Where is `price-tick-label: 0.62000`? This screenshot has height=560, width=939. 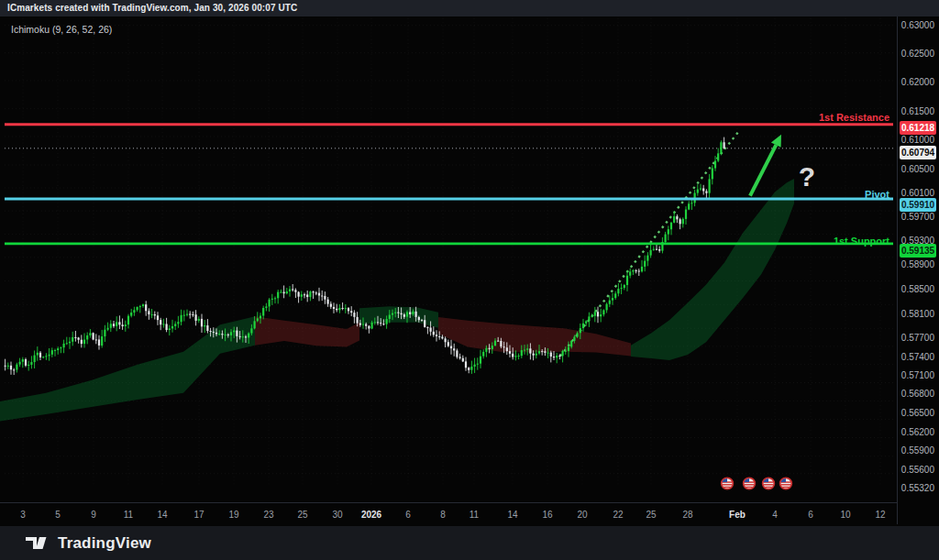
price-tick-label: 0.62000 is located at coordinates (918, 82).